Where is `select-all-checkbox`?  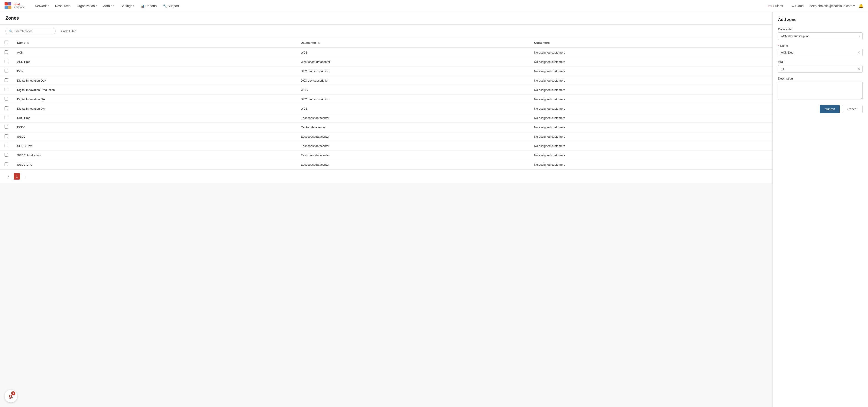 select-all-checkbox is located at coordinates (6, 42).